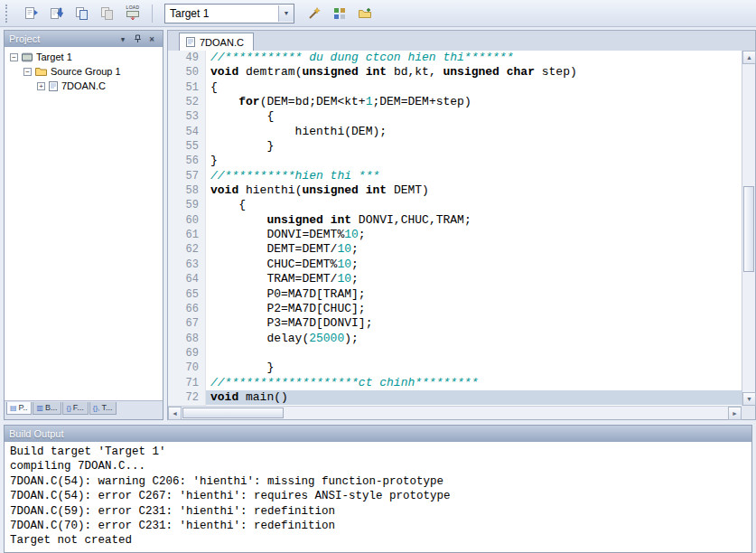 The image size is (756, 553). I want to click on chevron-down-icon: ▼, so click(285, 14).